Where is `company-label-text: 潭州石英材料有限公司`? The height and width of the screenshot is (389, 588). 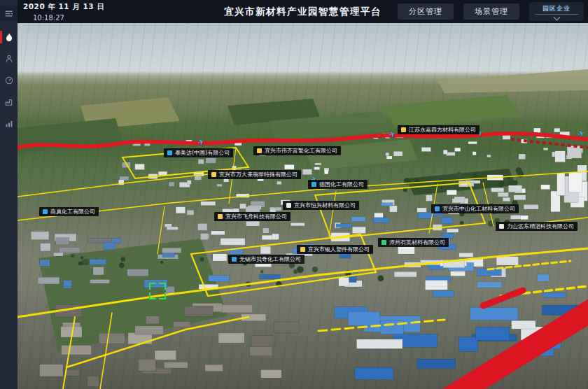 company-label-text: 潭州石英材料有限公司 is located at coordinates (417, 243).